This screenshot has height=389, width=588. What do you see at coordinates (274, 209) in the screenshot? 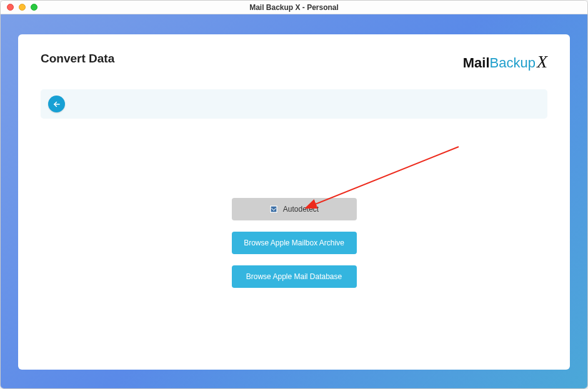
I see `apple-mail-stamp-icon` at bounding box center [274, 209].